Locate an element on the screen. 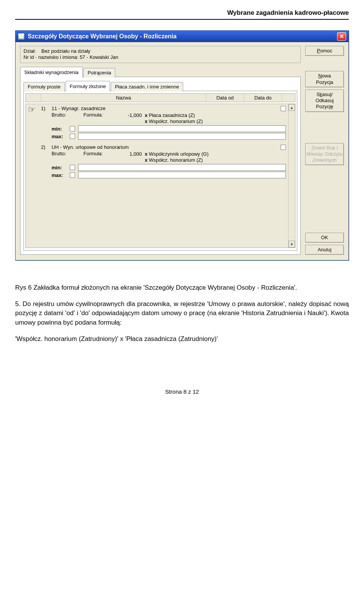 The height and width of the screenshot is (612, 364). btn-pomoc-rest: omoc is located at coordinates (326, 51).